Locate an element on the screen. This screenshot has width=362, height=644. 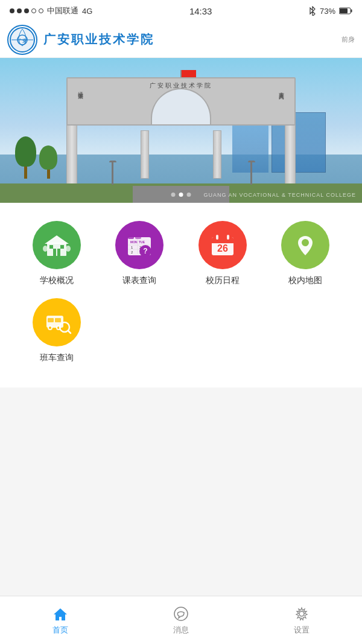
svg-text: TUE is located at coordinates (142, 242).